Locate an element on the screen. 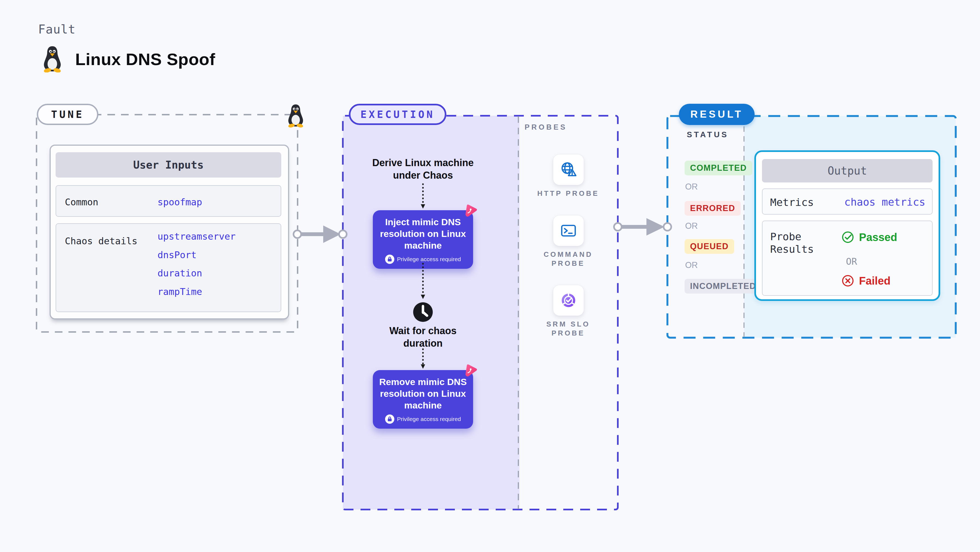 The height and width of the screenshot is (552, 980). check-circle-icon is located at coordinates (848, 237).